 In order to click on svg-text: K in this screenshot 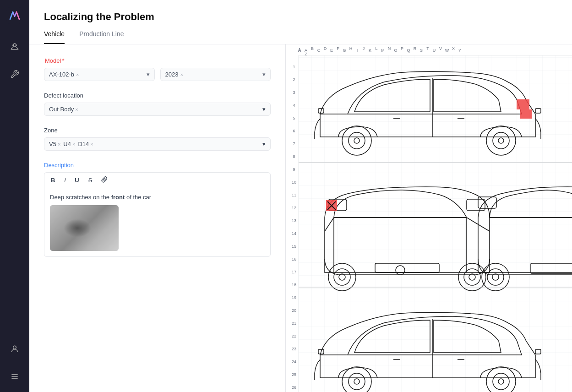, I will do `click(370, 50)`.